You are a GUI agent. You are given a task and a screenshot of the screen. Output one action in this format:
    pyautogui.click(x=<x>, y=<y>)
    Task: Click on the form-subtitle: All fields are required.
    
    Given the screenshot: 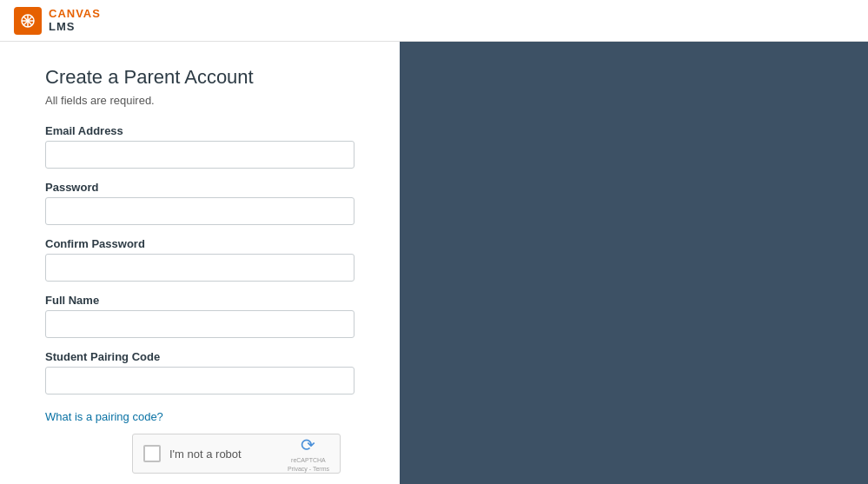 What is the action you would take?
    pyautogui.click(x=200, y=101)
    